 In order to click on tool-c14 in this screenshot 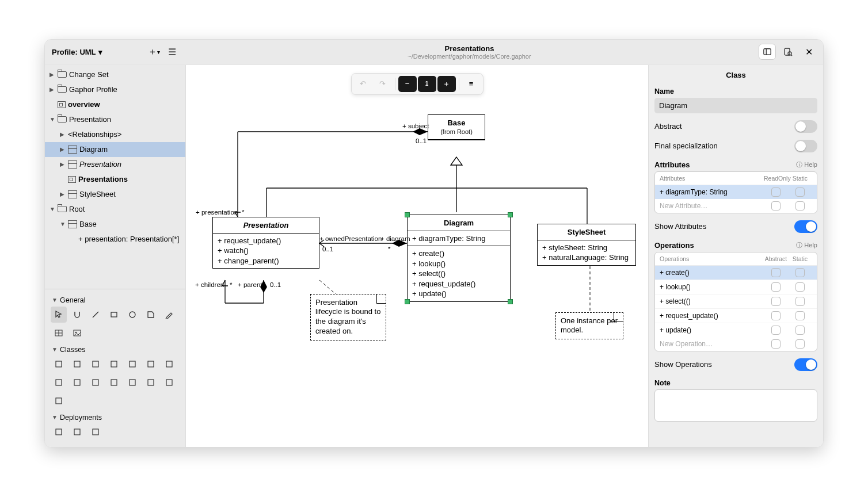, I will do `click(169, 382)`.